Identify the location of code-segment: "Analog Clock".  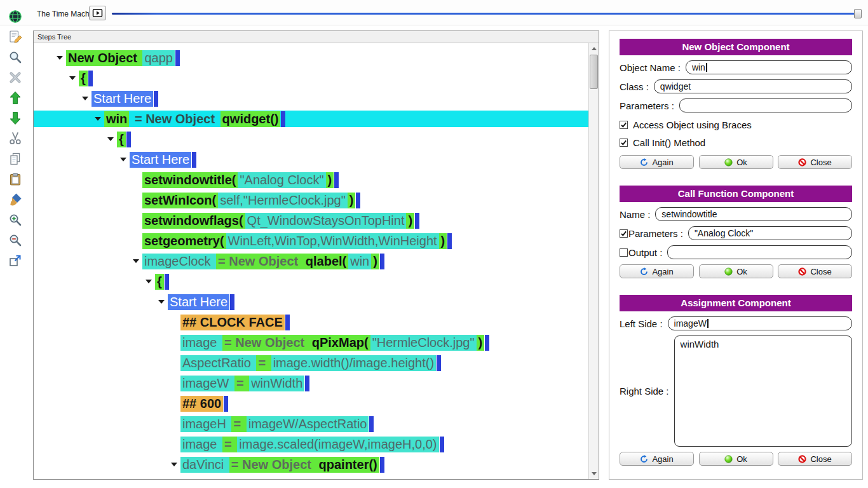
(281, 180).